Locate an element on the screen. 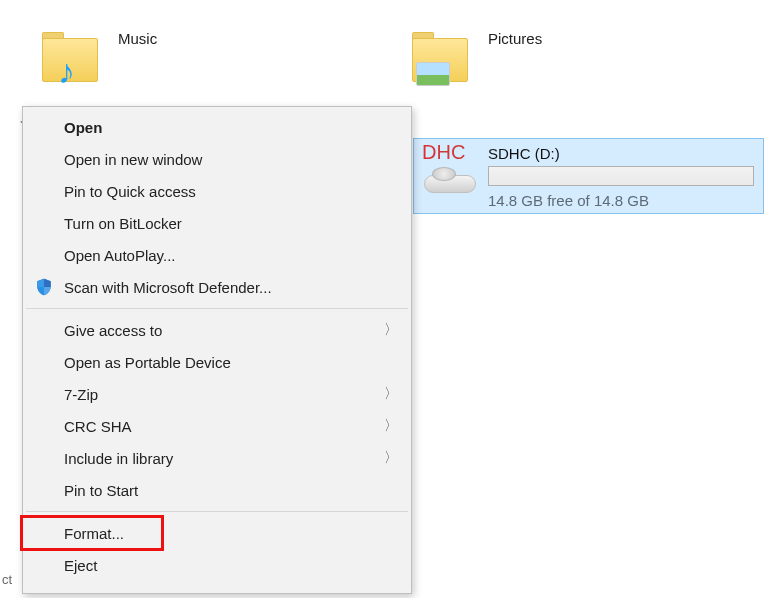 The height and width of the screenshot is (598, 768). sd-letter: D is located at coordinates (429, 152).